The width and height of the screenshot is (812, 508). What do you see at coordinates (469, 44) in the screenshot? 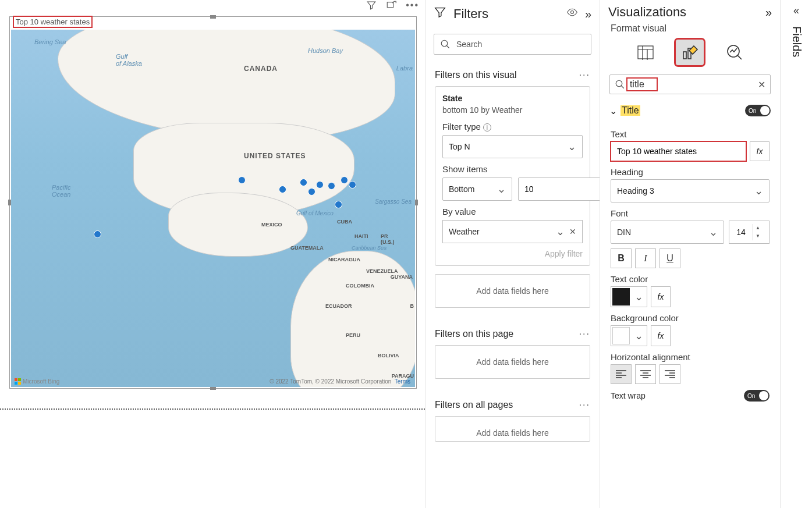
I see `search-placeholder: Search` at bounding box center [469, 44].